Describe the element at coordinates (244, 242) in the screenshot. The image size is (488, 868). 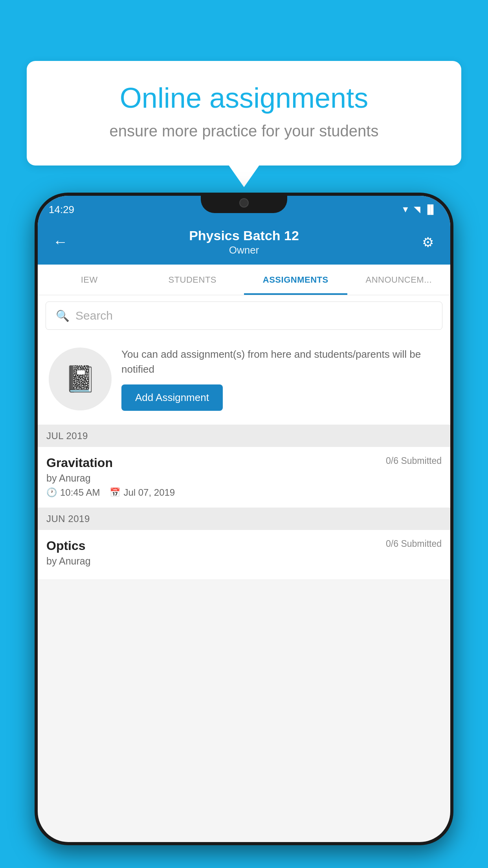
I see `header-title-area: Physics Batch 12 Owner` at that location.